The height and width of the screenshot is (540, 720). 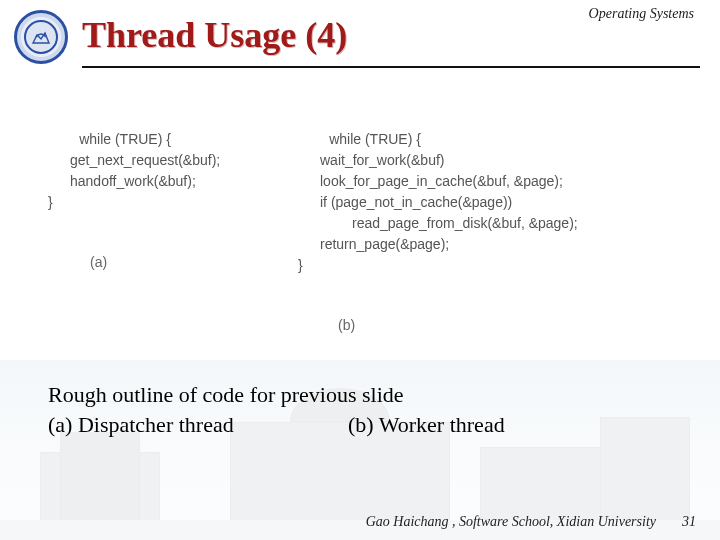 What do you see at coordinates (360, 410) in the screenshot?
I see `caption: Rough outline of code for previous slide…` at bounding box center [360, 410].